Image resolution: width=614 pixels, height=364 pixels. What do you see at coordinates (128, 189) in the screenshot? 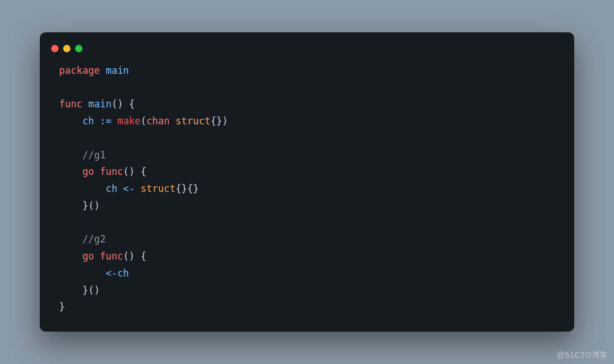
I see `op-send: <-` at bounding box center [128, 189].